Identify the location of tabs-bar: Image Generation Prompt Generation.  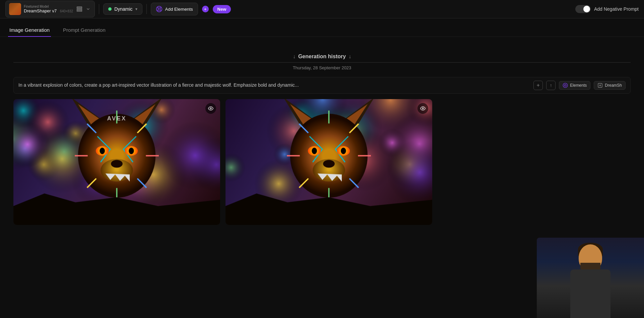
(322, 27).